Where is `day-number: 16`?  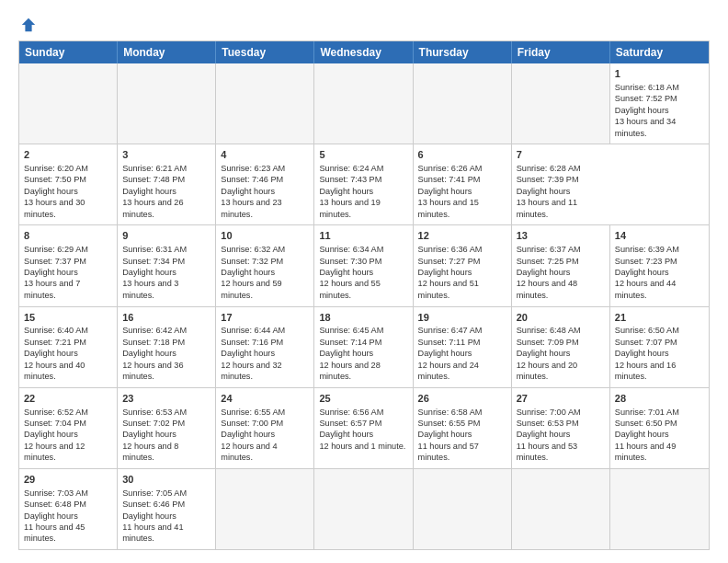 day-number: 16 is located at coordinates (166, 318).